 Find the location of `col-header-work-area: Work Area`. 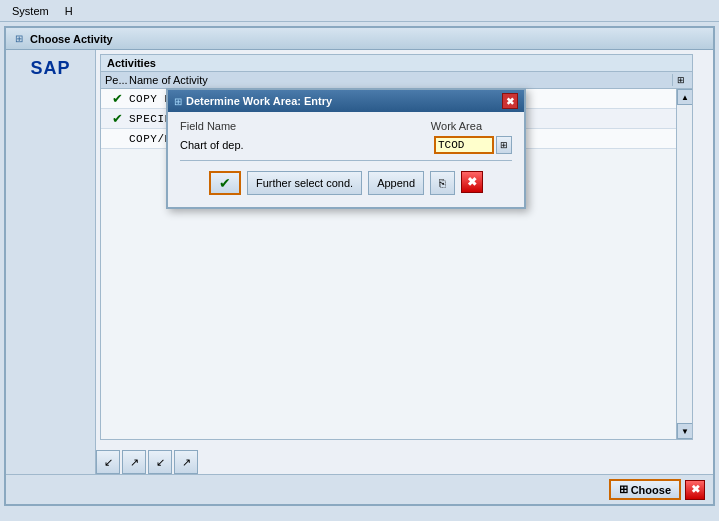

col-header-work-area: Work Area is located at coordinates (456, 126).